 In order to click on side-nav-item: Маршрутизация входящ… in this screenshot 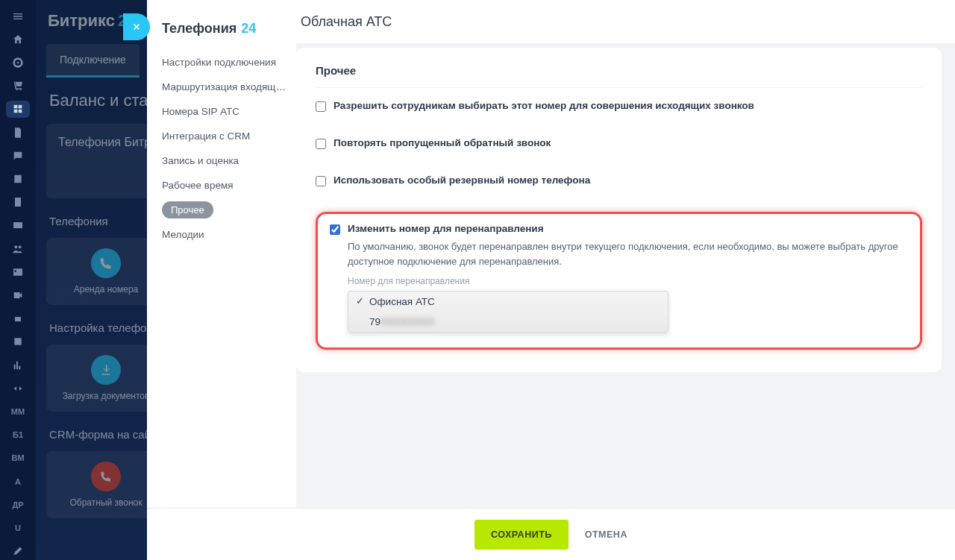, I will do `click(225, 86)`.